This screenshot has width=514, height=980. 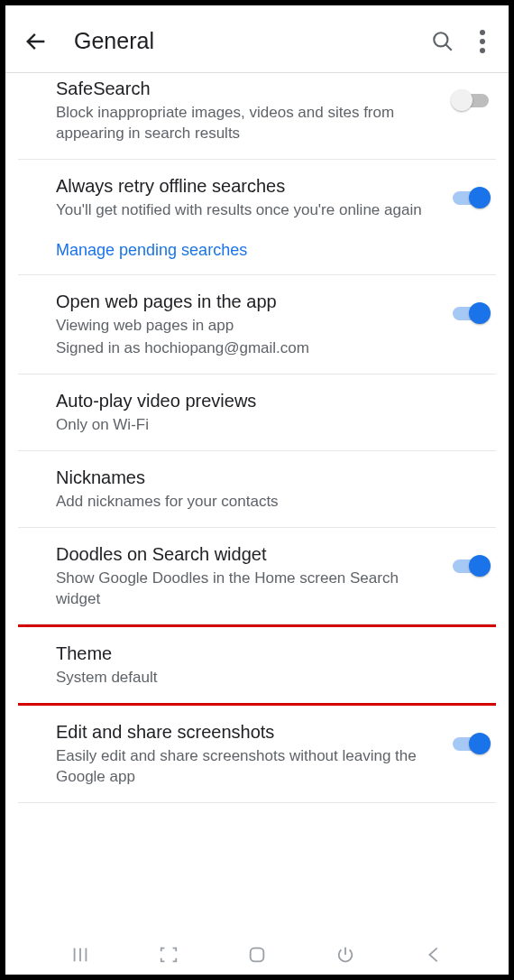 What do you see at coordinates (268, 478) in the screenshot?
I see `item-title: Nicknames` at bounding box center [268, 478].